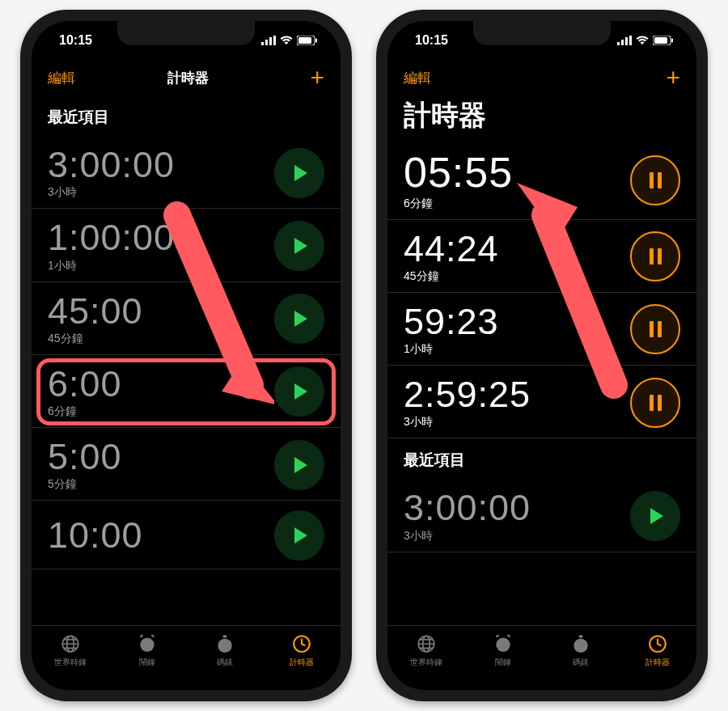 This screenshot has height=711, width=728. Describe the element at coordinates (186, 78) in the screenshot. I see `nav-bar: 編輯 計時器 +` at that location.